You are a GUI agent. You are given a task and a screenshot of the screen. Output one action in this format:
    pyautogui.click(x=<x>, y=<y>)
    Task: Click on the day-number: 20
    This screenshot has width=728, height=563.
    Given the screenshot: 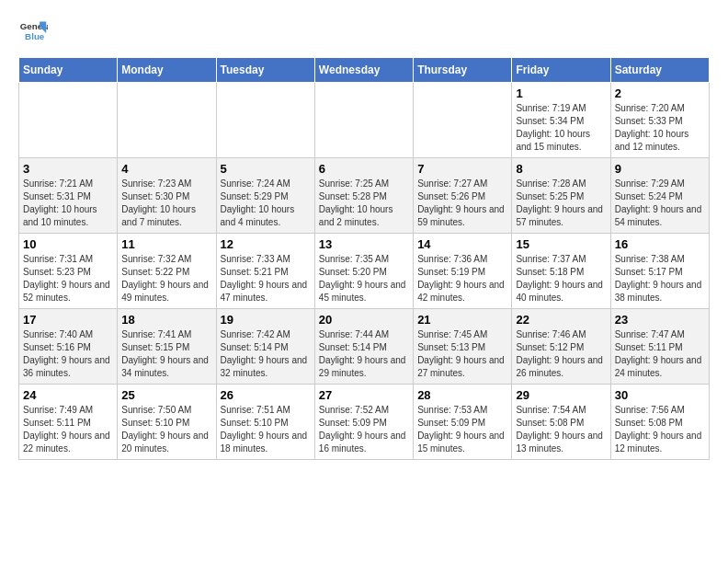 What is the action you would take?
    pyautogui.click(x=364, y=320)
    